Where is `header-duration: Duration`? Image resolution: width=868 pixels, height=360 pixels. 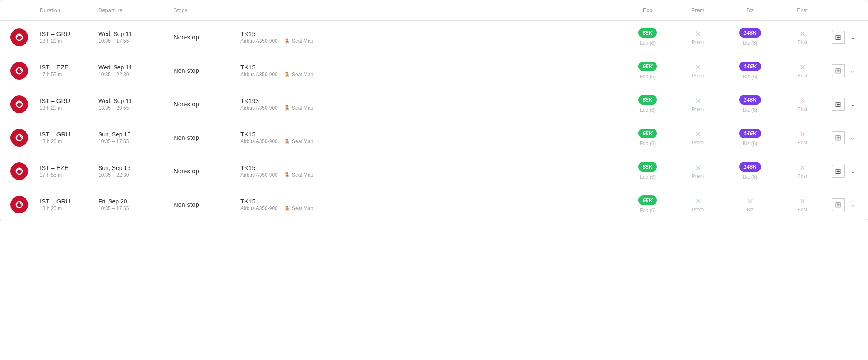
header-duration: Duration is located at coordinates (66, 10).